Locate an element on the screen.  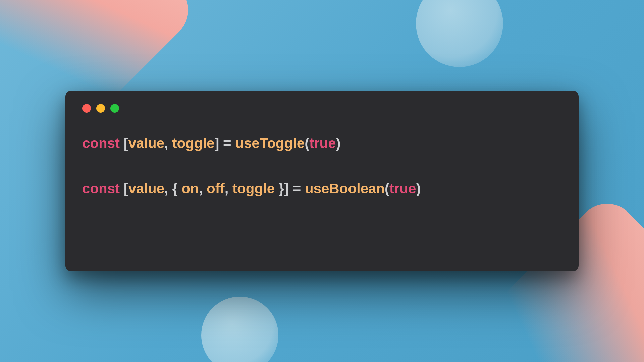
bg-circle-bottom-center is located at coordinates (240, 329).